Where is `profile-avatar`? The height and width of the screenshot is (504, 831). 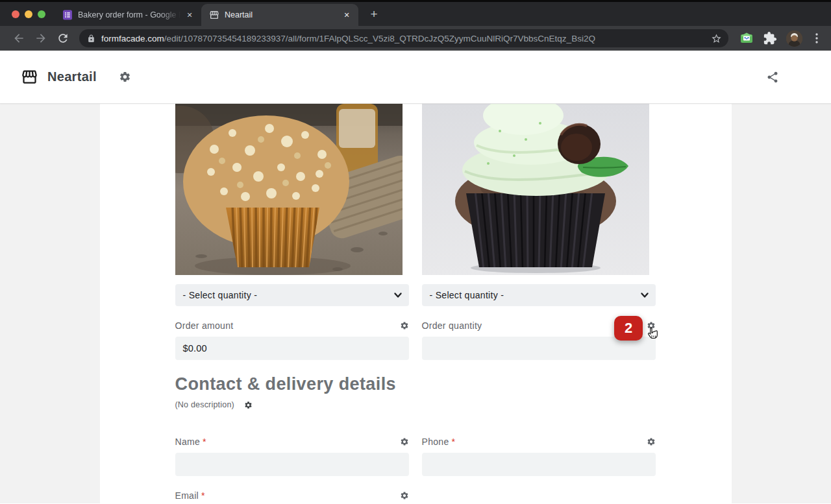
profile-avatar is located at coordinates (795, 39).